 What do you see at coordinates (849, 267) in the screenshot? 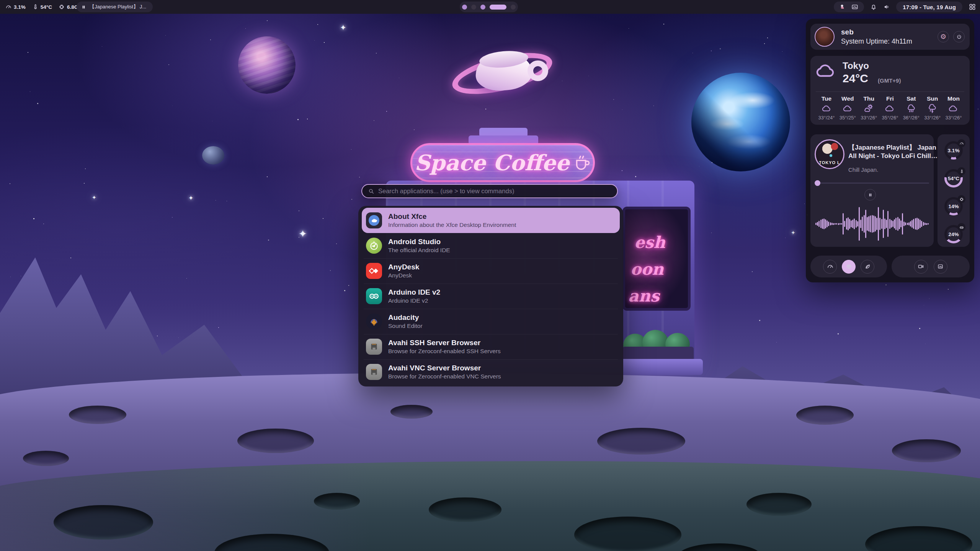
I see `balanced-profile-button` at bounding box center [849, 267].